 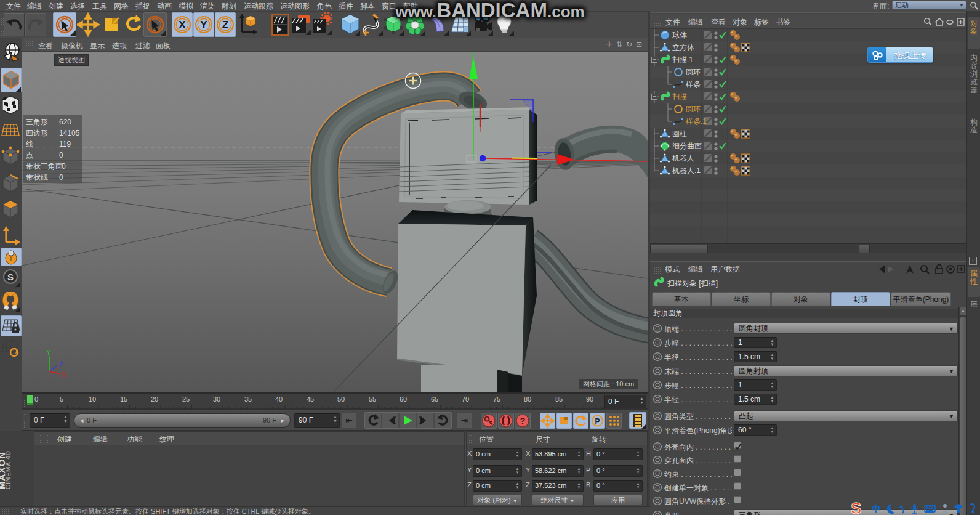 I want to click on svg-text: 75, so click(x=497, y=399).